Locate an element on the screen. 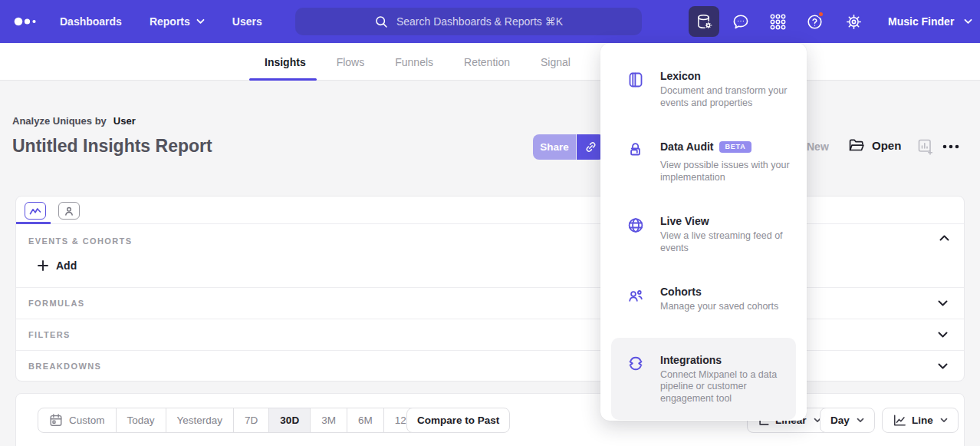  menu-item-cohorts: Cohorts Manage your saved cohorts is located at coordinates (704, 299).